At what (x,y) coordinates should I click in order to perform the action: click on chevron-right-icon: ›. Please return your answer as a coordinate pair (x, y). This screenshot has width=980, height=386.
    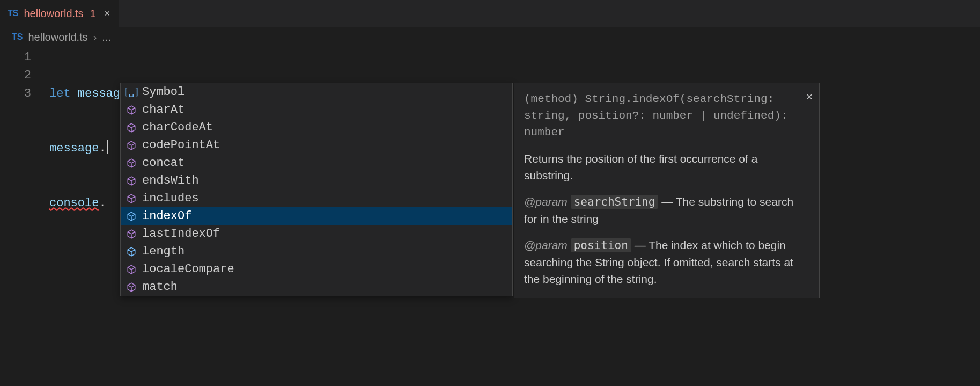
    Looking at the image, I should click on (95, 38).